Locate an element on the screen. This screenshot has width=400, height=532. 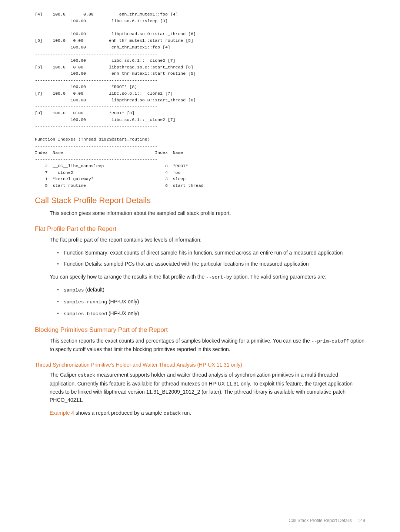
flat-bullet-1: Function Summary: exact counts of direct… is located at coordinates (211, 253).